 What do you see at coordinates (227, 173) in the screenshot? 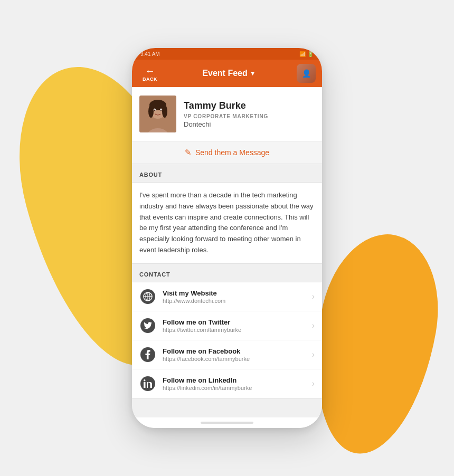
I see `about-section-header: ABOUT` at bounding box center [227, 173].